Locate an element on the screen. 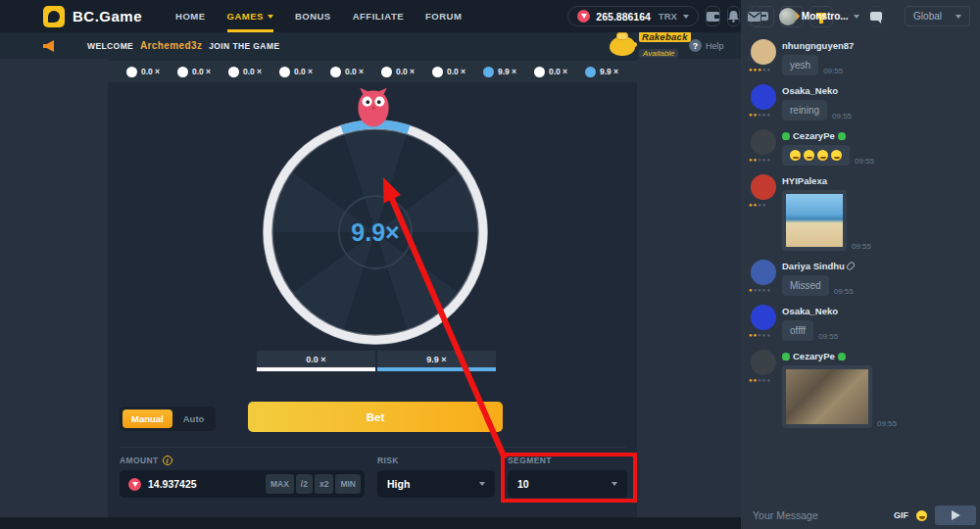 This screenshot has height=529, width=980. help-button: ? Help is located at coordinates (707, 45).